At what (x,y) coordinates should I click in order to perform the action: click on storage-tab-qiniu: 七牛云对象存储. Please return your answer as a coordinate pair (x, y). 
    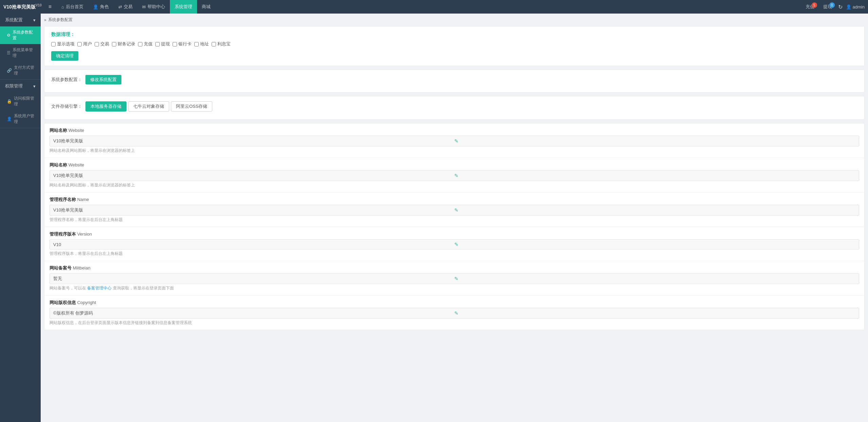
    Looking at the image, I should click on (149, 106).